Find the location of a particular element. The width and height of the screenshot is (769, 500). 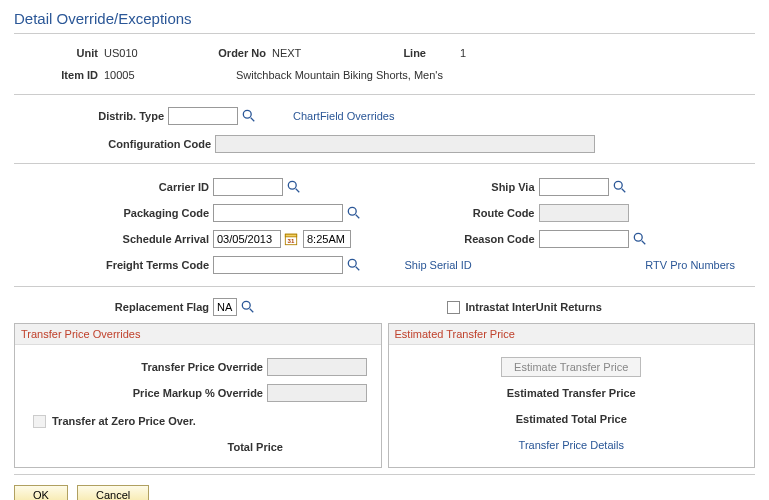

freight-label: Freight Terms Code is located at coordinates (112, 265).